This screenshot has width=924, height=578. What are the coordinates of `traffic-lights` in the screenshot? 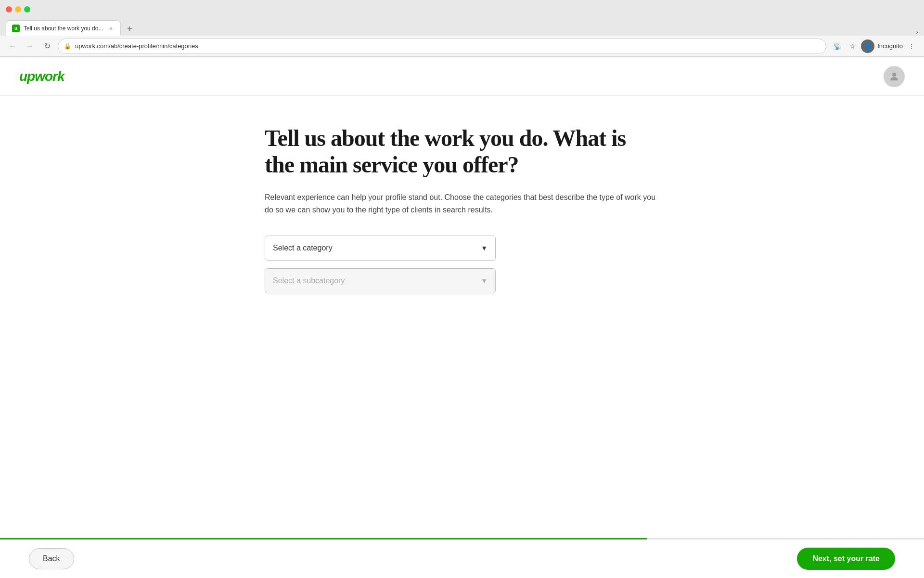 It's located at (18, 10).